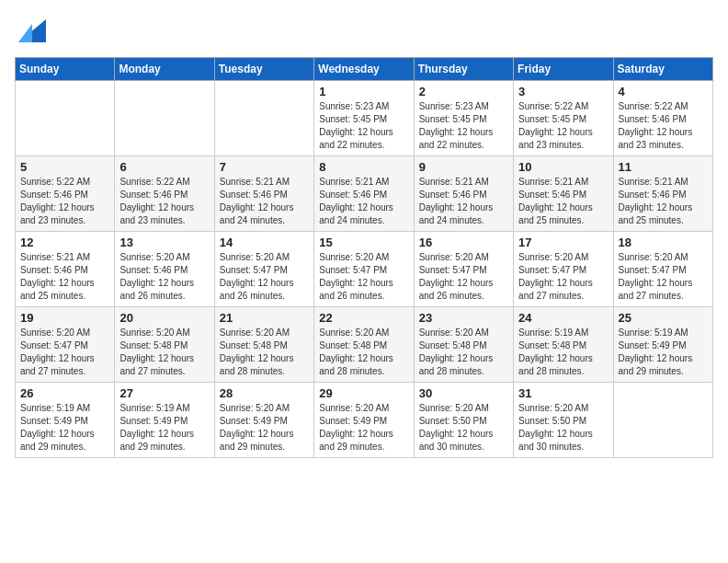 Image resolution: width=728 pixels, height=563 pixels. Describe the element at coordinates (563, 270) in the screenshot. I see `calendar-cell: 17Sunrise: 5:20 AM Sunset: 5:47 PM Dayli…` at that location.